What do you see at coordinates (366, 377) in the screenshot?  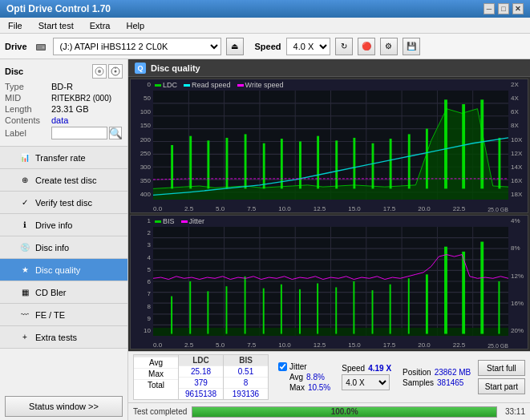 I see `speed-section: Speed 4.19 X 4.0 X` at bounding box center [366, 377].